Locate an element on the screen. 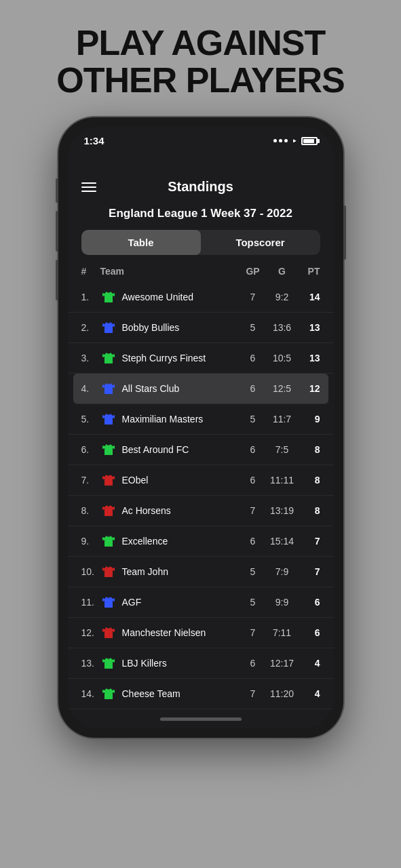 The image size is (401, 868). table-row: 2. Bobby Bullies 5 13:6 13 is located at coordinates (201, 328).